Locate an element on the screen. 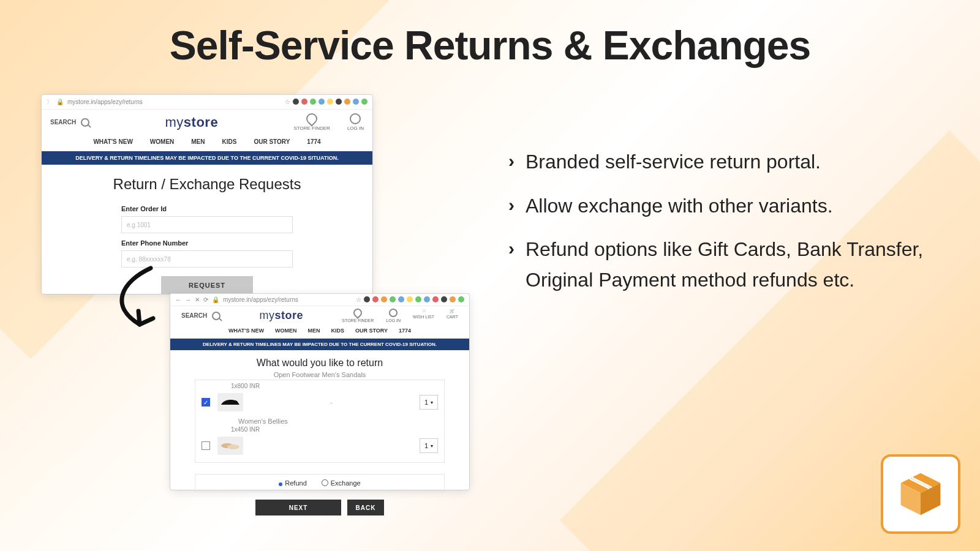  return-item-row: 1▾ is located at coordinates (320, 446).